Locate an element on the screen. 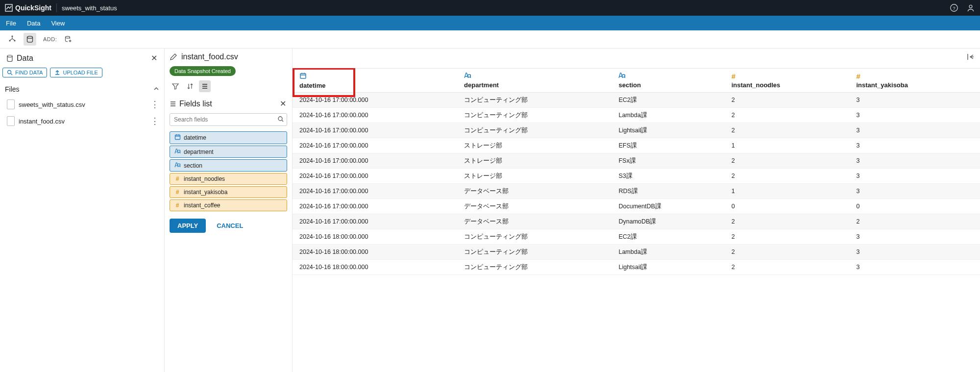 The width and height of the screenshot is (980, 372). search-icon is located at coordinates (281, 120).